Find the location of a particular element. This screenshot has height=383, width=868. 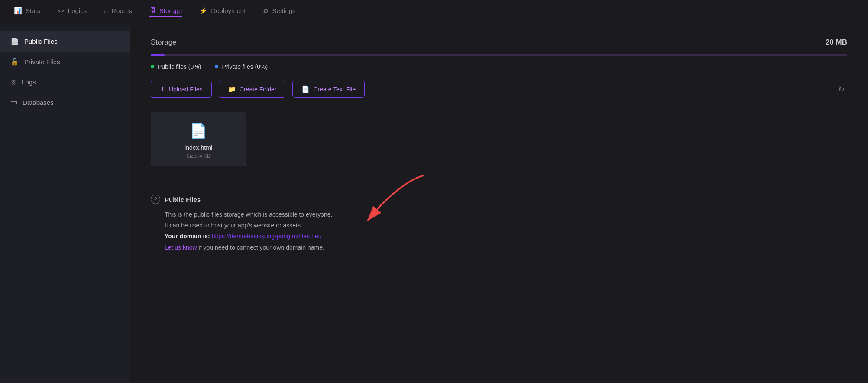

file-type-icon: 📄 is located at coordinates (198, 131).